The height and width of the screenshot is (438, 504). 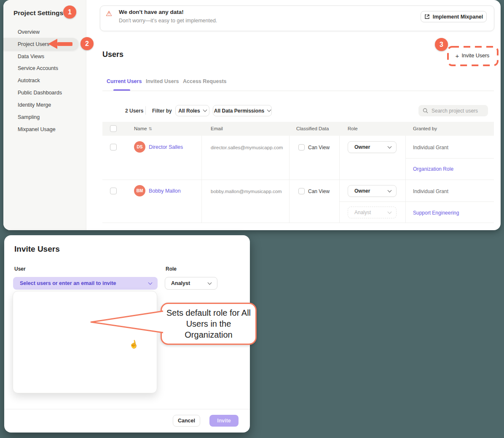 What do you see at coordinates (140, 191) in the screenshot?
I see `avatar: BM` at bounding box center [140, 191].